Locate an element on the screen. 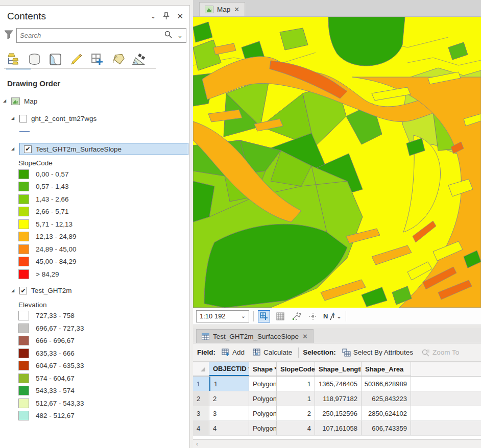  row-number: 3 is located at coordinates (201, 413).